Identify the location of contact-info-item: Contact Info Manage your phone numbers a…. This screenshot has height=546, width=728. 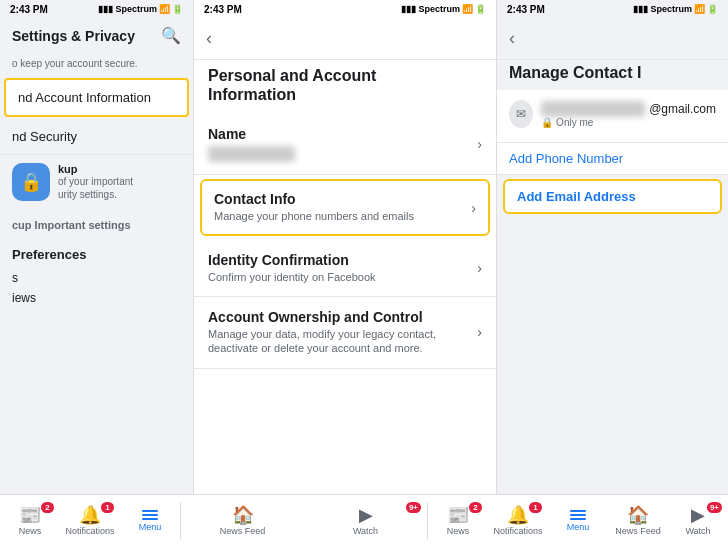
(345, 207).